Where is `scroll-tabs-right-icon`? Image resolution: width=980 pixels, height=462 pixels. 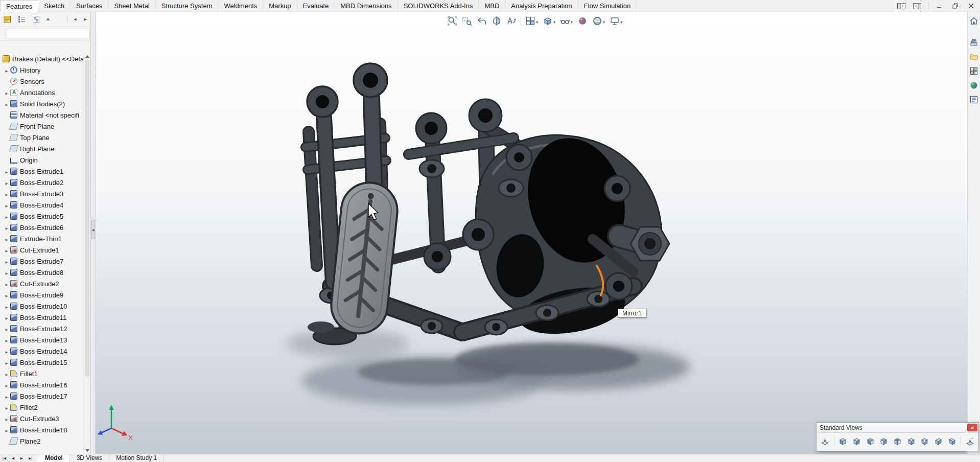 scroll-tabs-right-icon is located at coordinates (85, 19).